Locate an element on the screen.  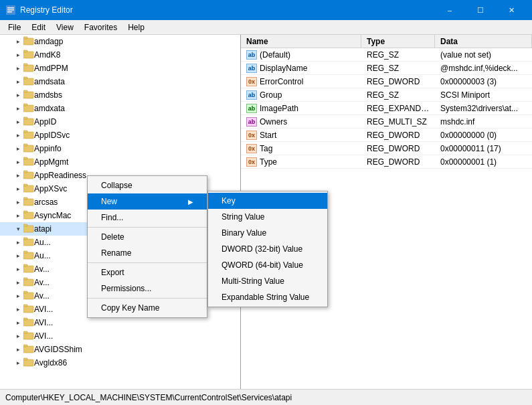
value-row: ab (Default)REG_SZ(value not set) is located at coordinates (387, 55).